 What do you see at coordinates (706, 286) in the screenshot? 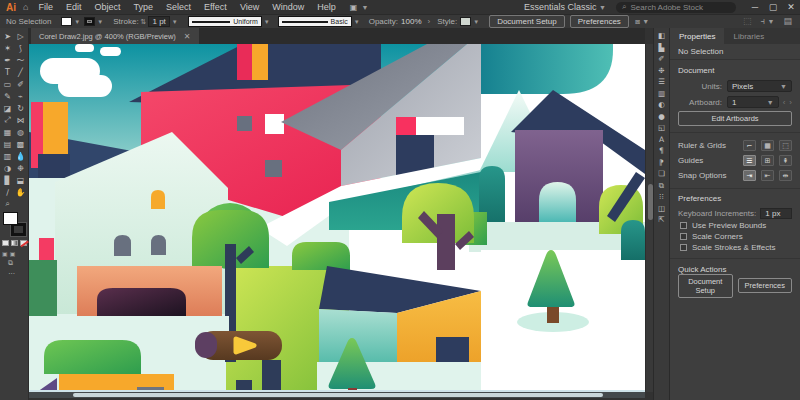
I see `quick-action-document-setup: Document Setup` at bounding box center [706, 286].